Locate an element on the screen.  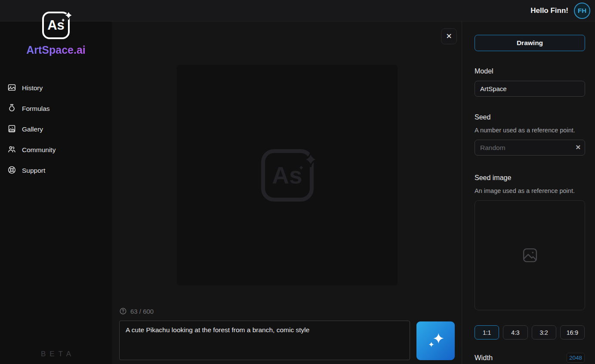
close-button: ✕ is located at coordinates (449, 36).